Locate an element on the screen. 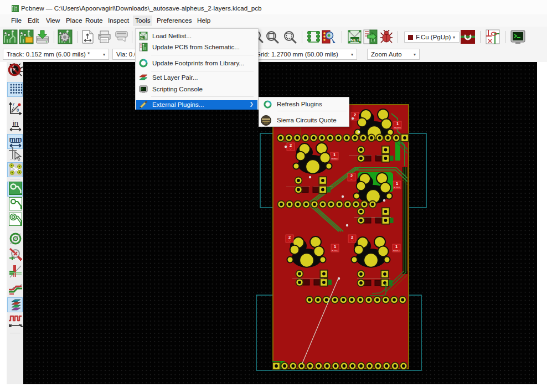  svg-text: R3W3 is located at coordinates (397, 187).